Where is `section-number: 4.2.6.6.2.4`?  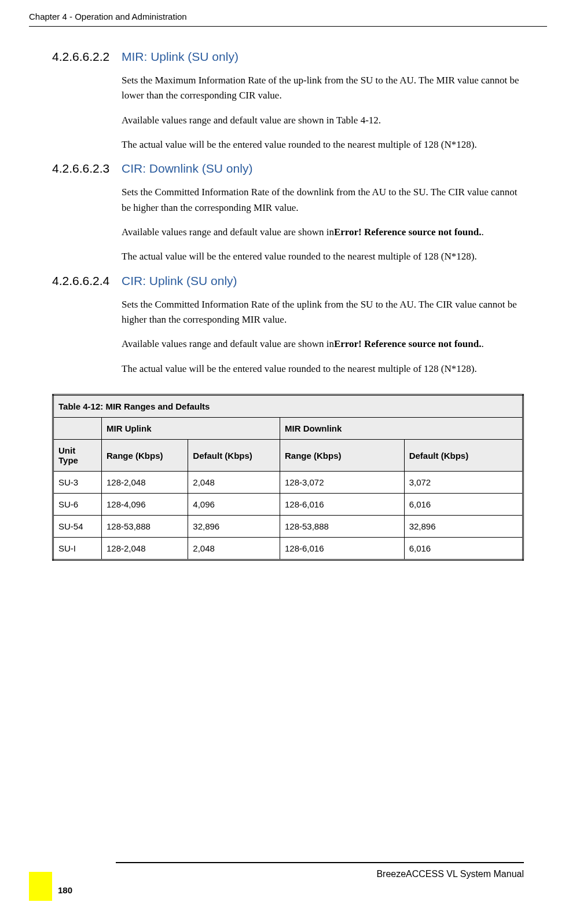 section-number: 4.2.6.6.2.4 is located at coordinates (87, 281).